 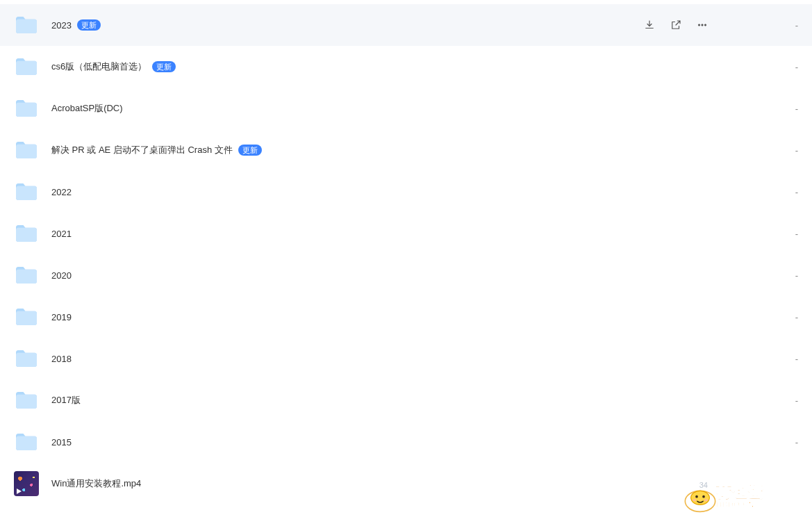 What do you see at coordinates (26, 484) in the screenshot?
I see `video-thumb-icon` at bounding box center [26, 484].